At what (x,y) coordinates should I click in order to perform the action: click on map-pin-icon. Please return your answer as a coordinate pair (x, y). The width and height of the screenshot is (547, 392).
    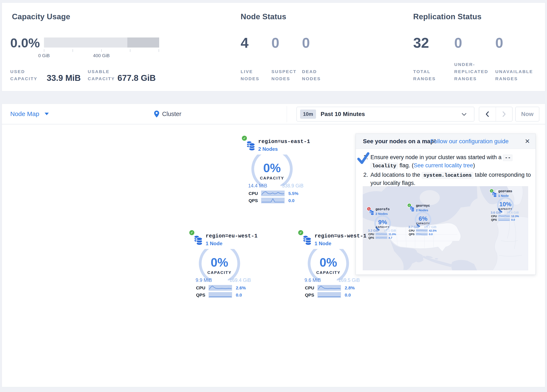
    Looking at the image, I should click on (157, 114).